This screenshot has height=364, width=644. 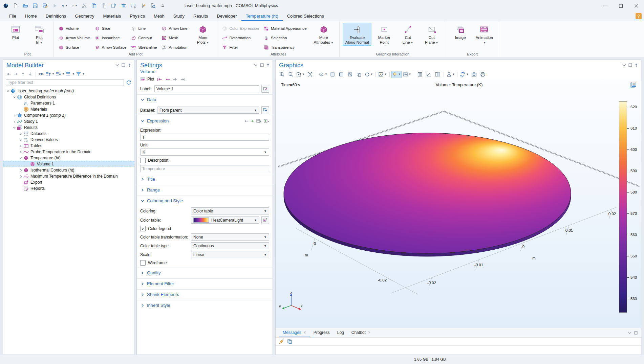 I want to click on plot-button: Plot, so click(x=16, y=32).